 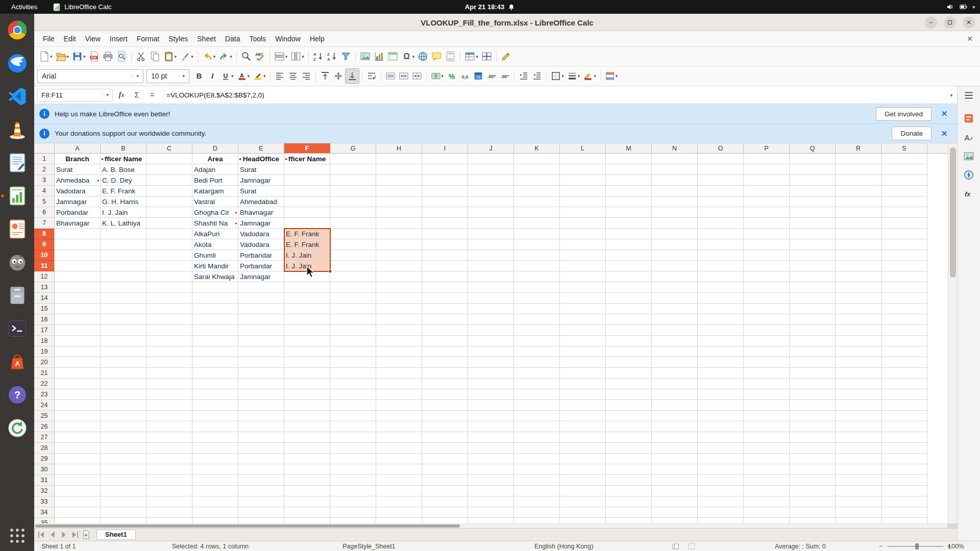 I want to click on cell: Bedi Port, so click(x=215, y=181).